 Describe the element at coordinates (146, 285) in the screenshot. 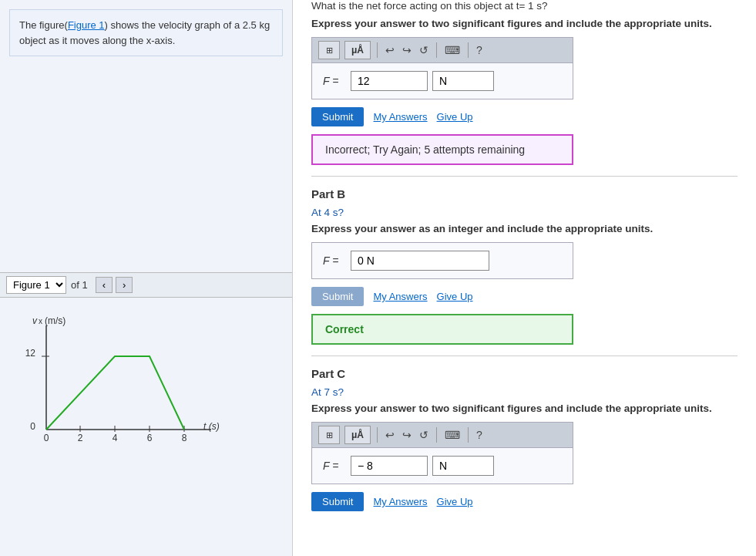

I see `figure-selector: Figure 1 of 1 ‹ ›` at that location.